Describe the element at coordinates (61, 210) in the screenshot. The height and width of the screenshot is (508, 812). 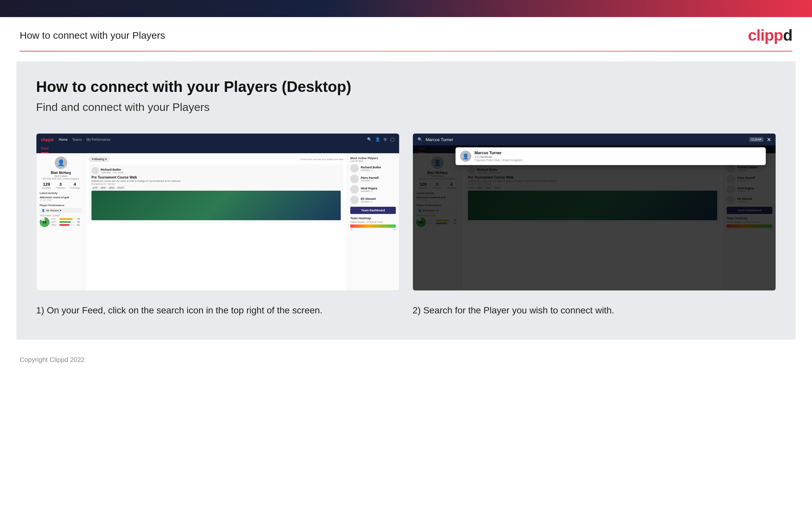
I see `chevron-icon: ▾` at that location.